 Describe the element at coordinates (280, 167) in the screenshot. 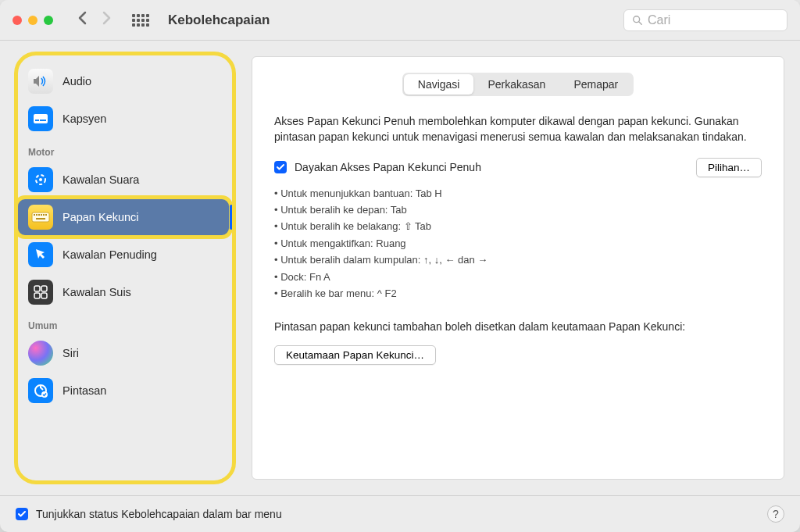

I see `enable-full-keyboard-checkbox` at that location.